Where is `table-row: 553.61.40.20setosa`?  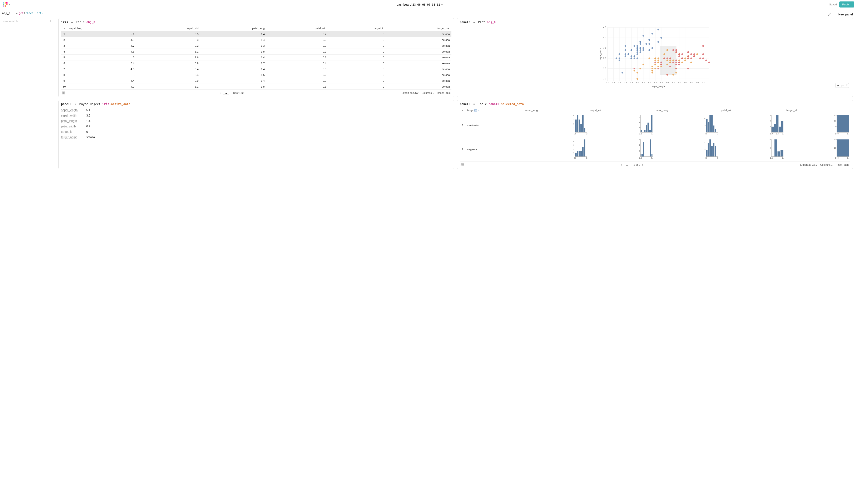 table-row: 553.61.40.20setosa is located at coordinates (256, 58).